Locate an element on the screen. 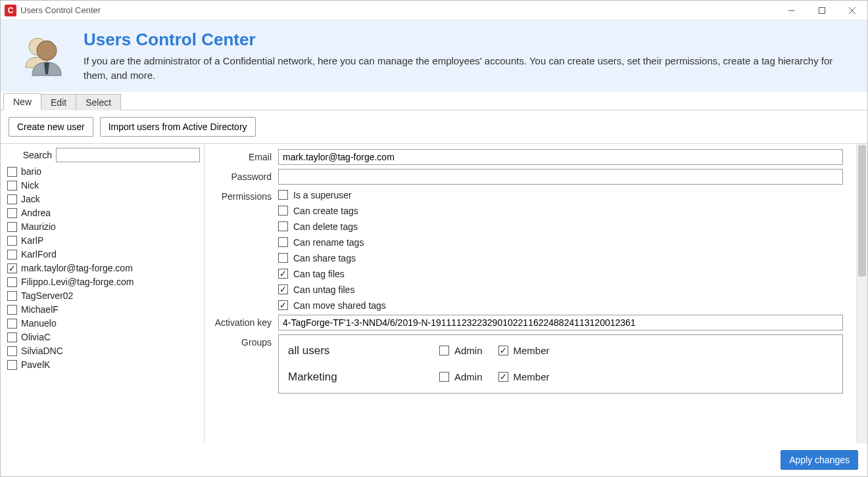 This screenshot has width=868, height=477. import-users-button: Import users from Active Directory is located at coordinates (178, 127).